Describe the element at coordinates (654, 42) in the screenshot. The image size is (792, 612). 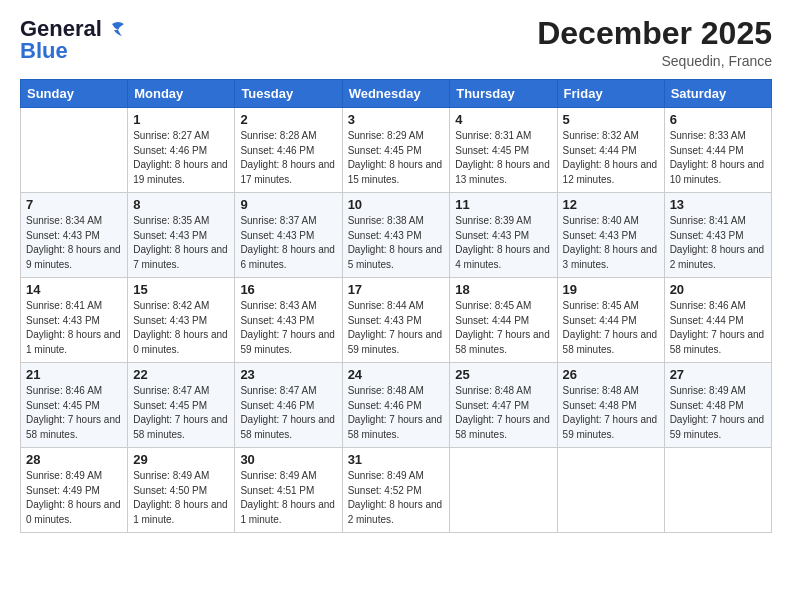
I see `title-block: December 2025 Sequedin, France` at that location.